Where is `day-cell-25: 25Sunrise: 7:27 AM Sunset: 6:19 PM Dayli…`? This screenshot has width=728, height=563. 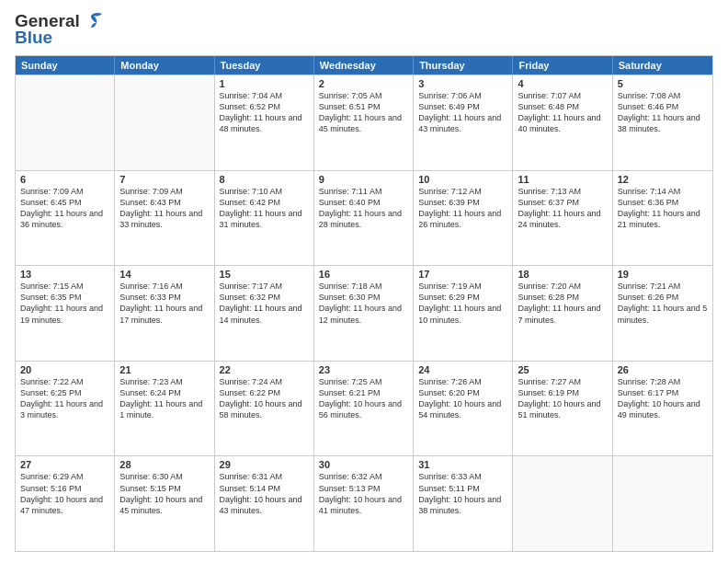 day-cell-25: 25Sunrise: 7:27 AM Sunset: 6:19 PM Dayli… is located at coordinates (563, 408).